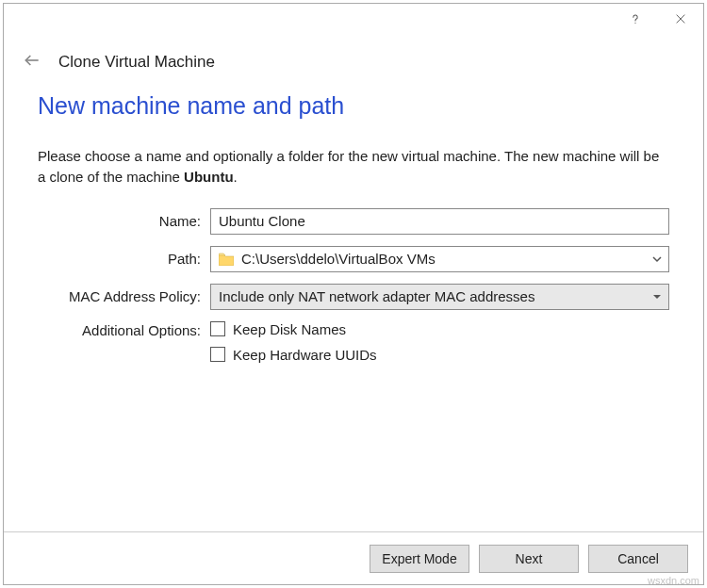  Describe the element at coordinates (439, 342) in the screenshot. I see `additional-options: Keep Disk Names Keep Hardware UUIDs` at that location.